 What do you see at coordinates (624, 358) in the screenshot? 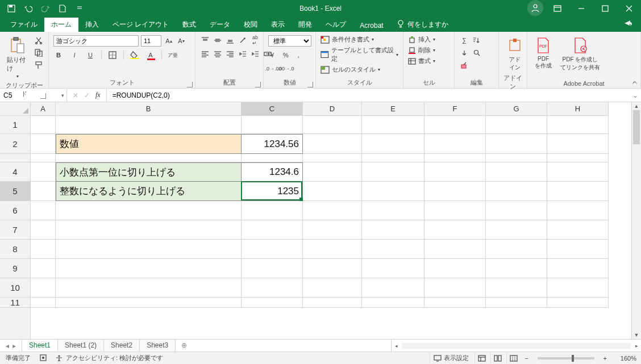
I see `zoom-level: 160%` at bounding box center [624, 358].